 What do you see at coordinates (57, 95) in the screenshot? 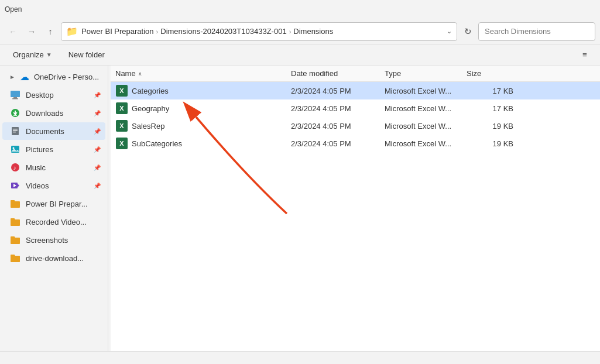
I see `desktop-label: Desktop` at bounding box center [57, 95].